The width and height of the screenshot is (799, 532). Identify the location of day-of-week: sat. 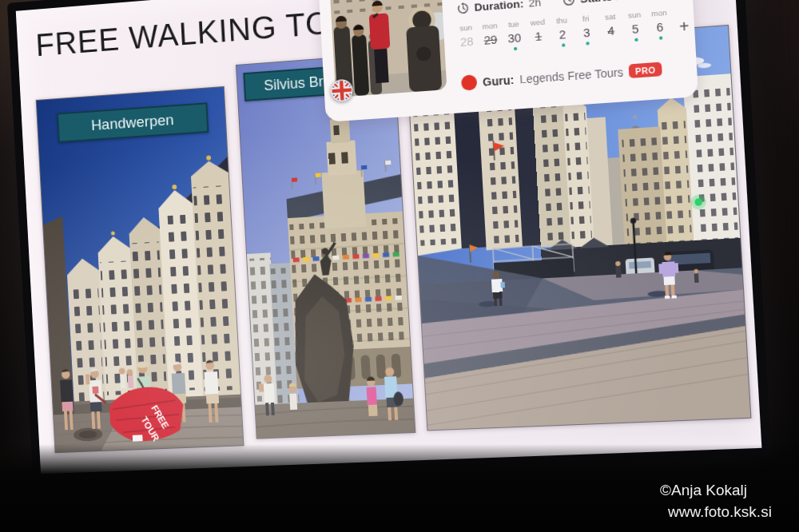
(610, 16).